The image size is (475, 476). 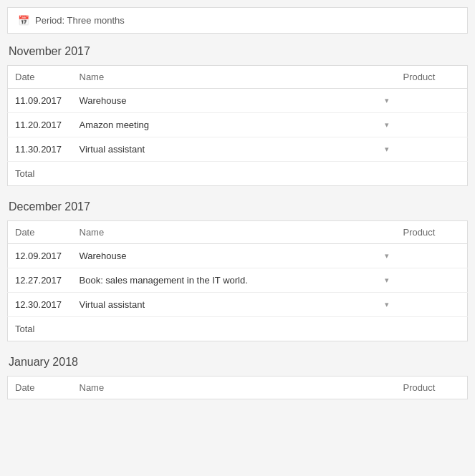 I want to click on table-row: 12.09.2017Warehouse▾, so click(x=238, y=256).